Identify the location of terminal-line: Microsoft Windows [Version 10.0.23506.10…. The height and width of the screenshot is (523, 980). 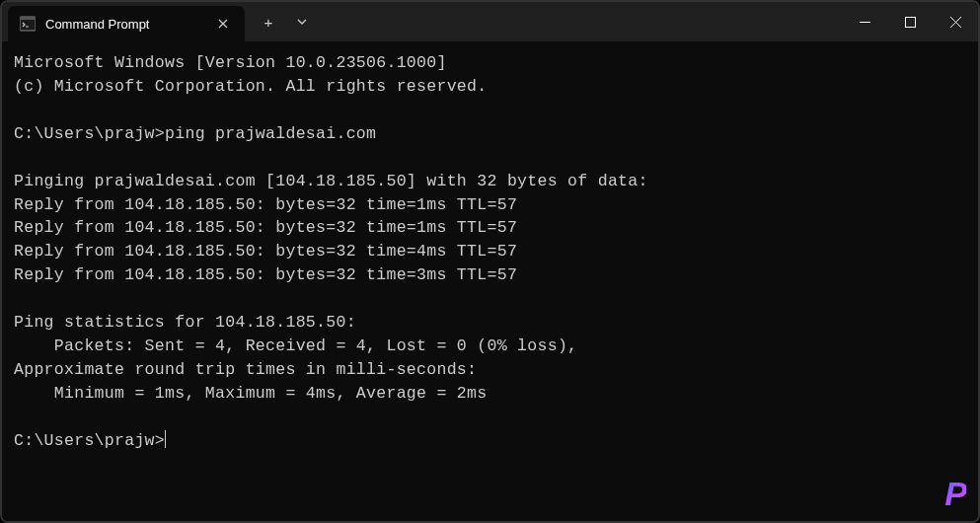
(490, 63).